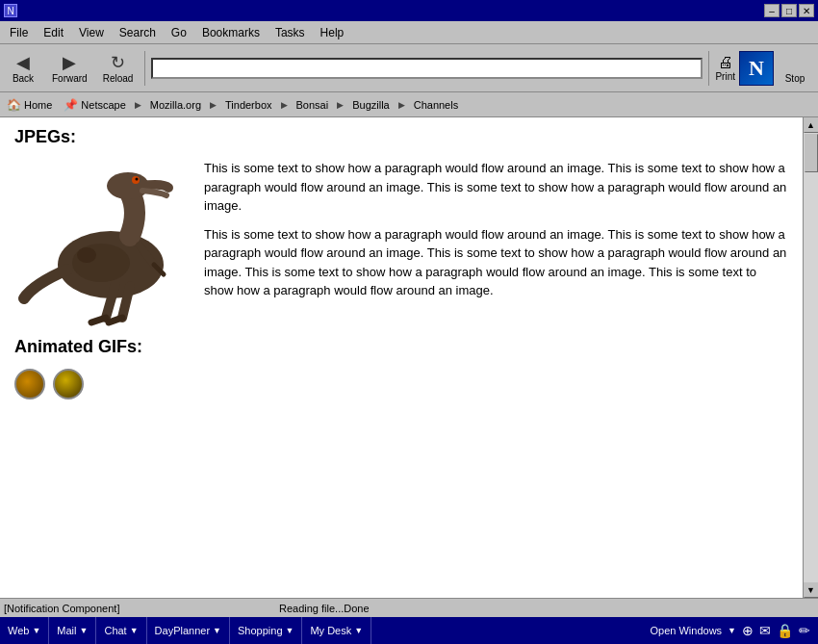  I want to click on toolbar-separator, so click(144, 68).